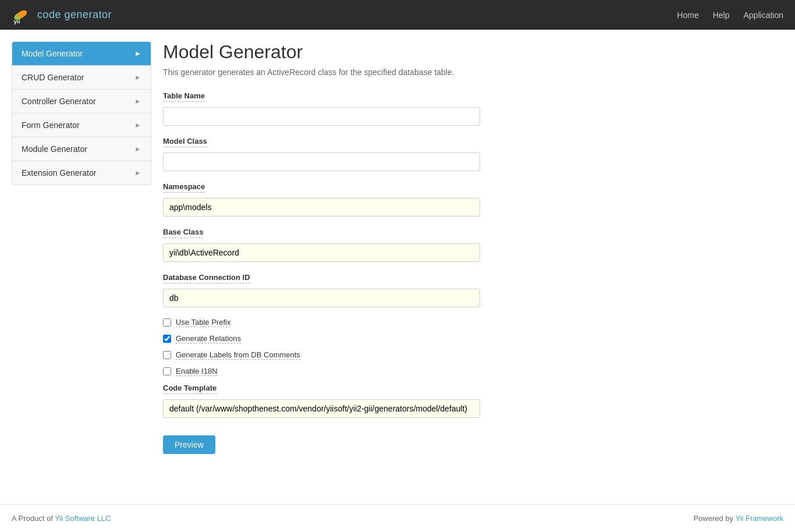 The image size is (795, 532). I want to click on sidebar-item-extension-generator: Extension Generator ►, so click(81, 173).